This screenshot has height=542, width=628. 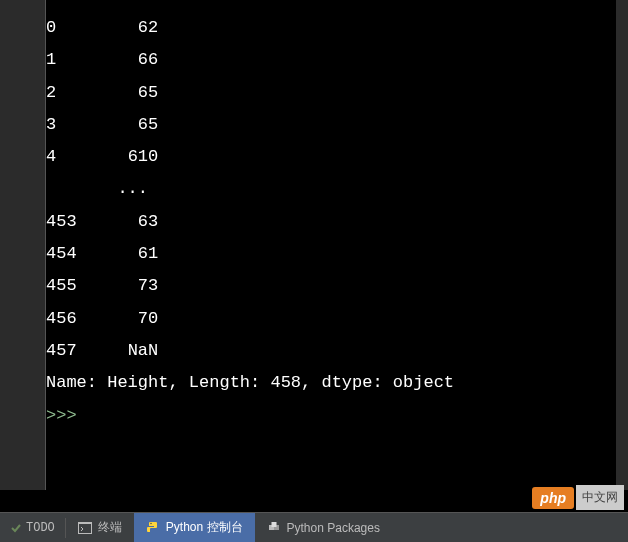 I want to click on row-index: 454, so click(x=62, y=254).